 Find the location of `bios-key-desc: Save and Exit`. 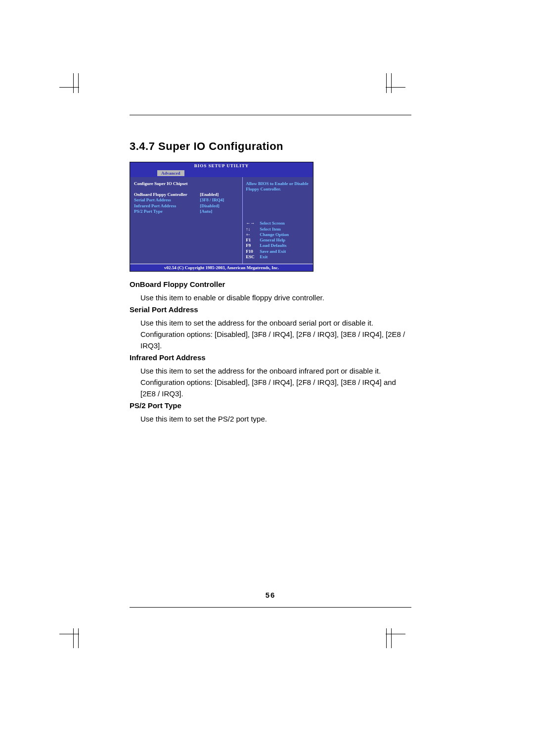

bios-key-desc: Save and Exit is located at coordinates (273, 251).